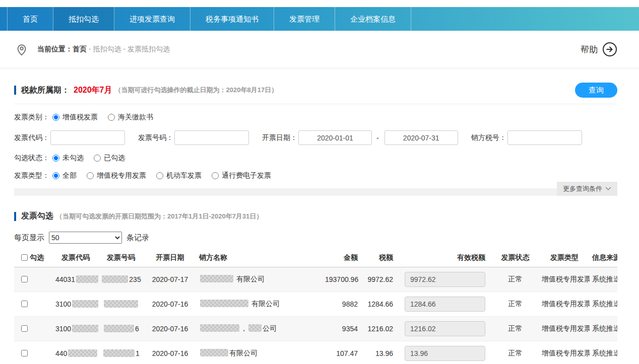 The image size is (639, 364). Describe the element at coordinates (342, 258) in the screenshot. I see `column-header: 金额` at that location.